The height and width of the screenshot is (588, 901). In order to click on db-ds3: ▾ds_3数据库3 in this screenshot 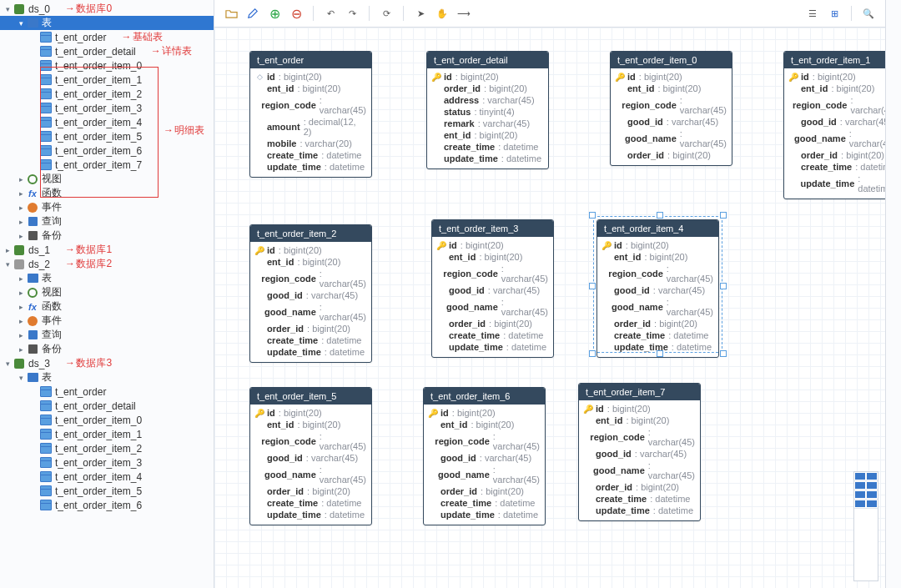, I will do `click(107, 364)`.